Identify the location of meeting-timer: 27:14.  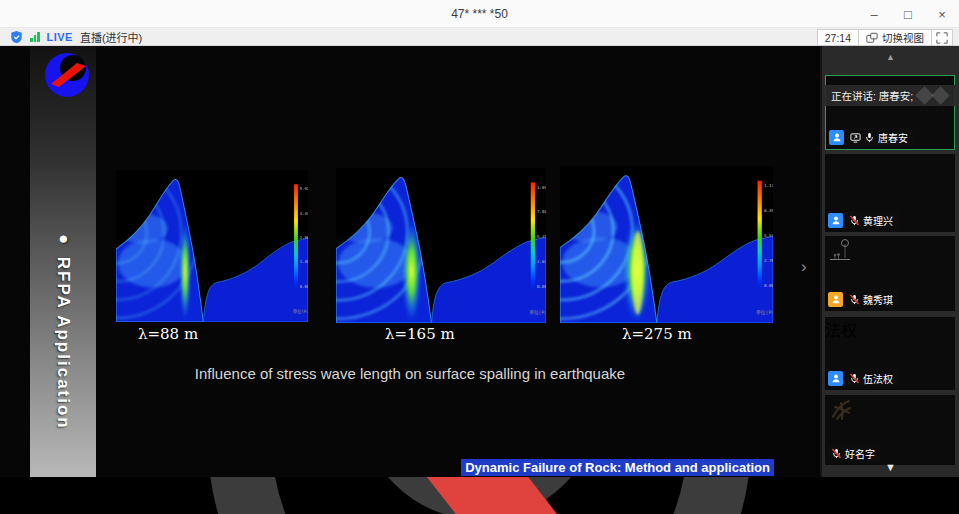
(838, 38).